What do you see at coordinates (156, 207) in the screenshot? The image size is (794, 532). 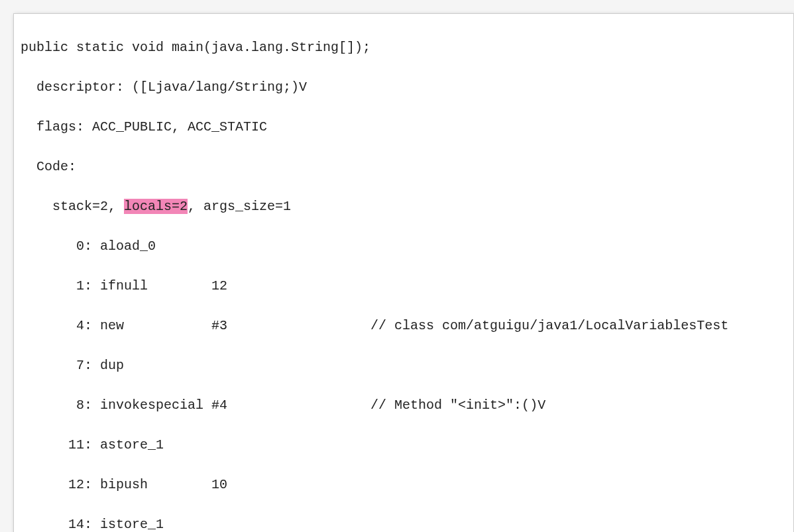 I see `locals-highlight: locals=2` at bounding box center [156, 207].